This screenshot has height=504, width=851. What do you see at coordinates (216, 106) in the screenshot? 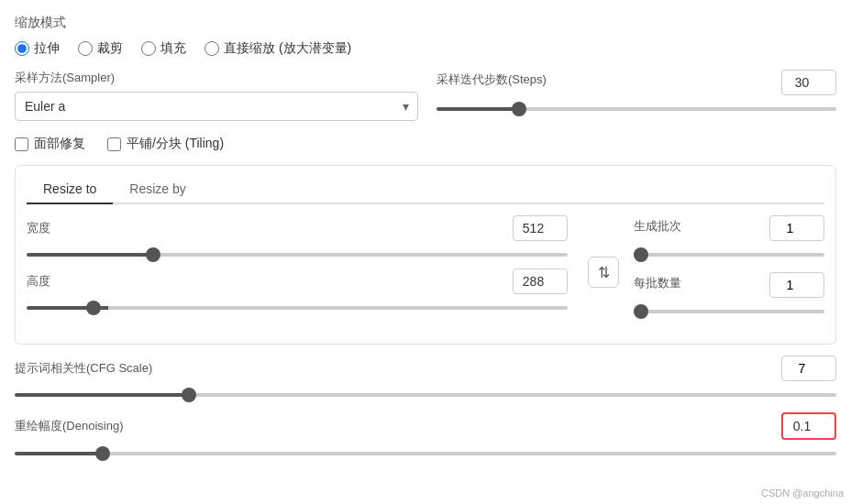
I see `sampler-select-wrapper: Euler a Euler LMS Heun DPM2 DPM++ 2M ▾` at bounding box center [216, 106].